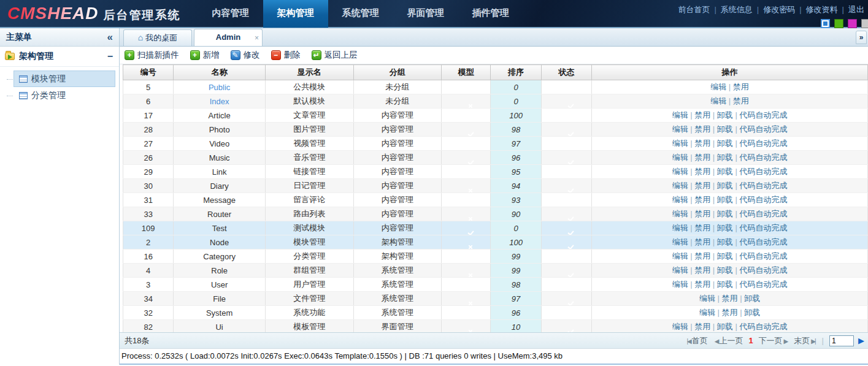 The height and width of the screenshot is (366, 868). Describe the element at coordinates (220, 87) in the screenshot. I see `module-name-link: Public` at that location.